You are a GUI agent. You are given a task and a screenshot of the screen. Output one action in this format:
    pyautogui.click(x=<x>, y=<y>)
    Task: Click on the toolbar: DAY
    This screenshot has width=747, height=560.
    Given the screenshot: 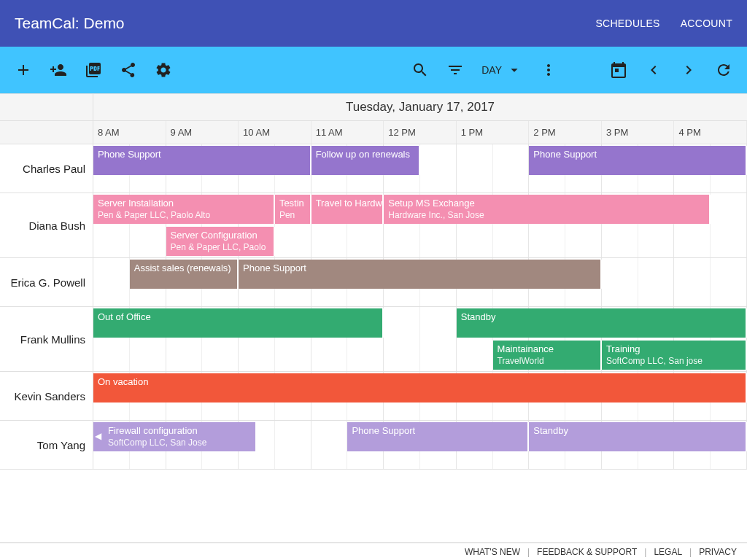 What is the action you would take?
    pyautogui.click(x=374, y=70)
    